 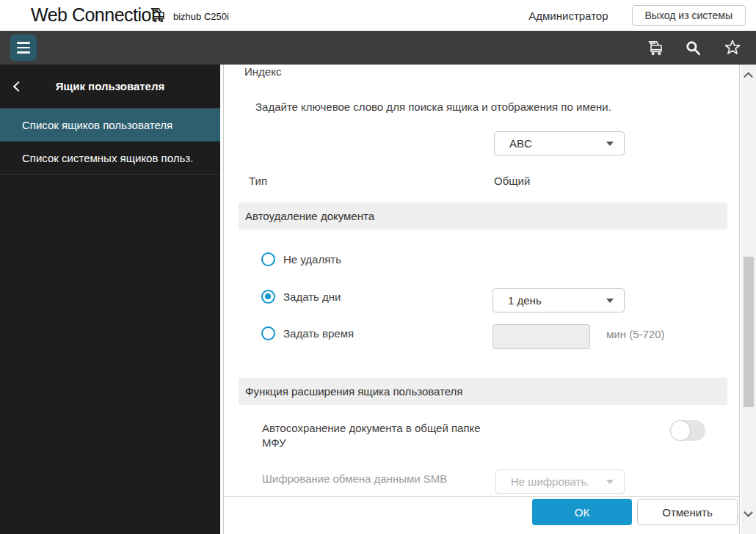 What do you see at coordinates (107, 158) in the screenshot?
I see `sidebar-item-label: Список системных ящиков польз.` at bounding box center [107, 158].